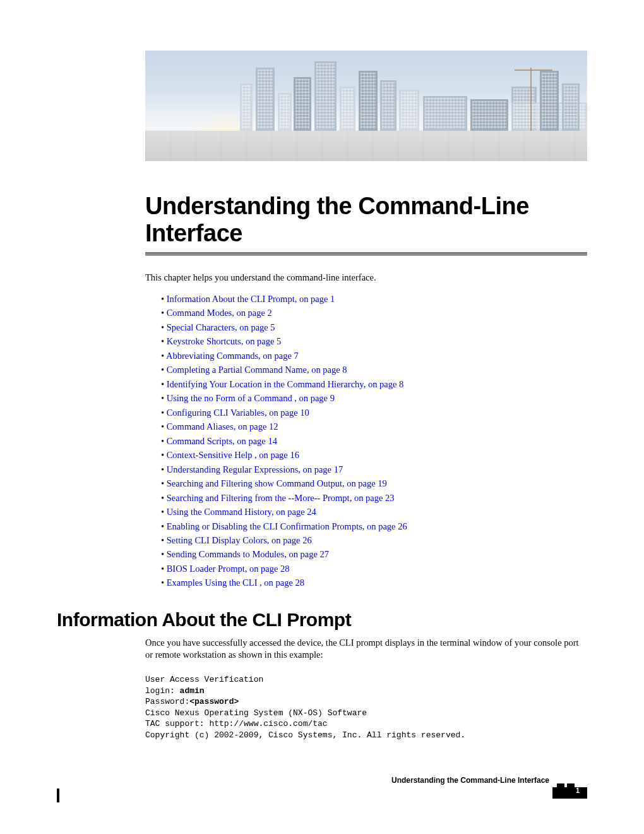 This screenshot has height=834, width=644. Describe the element at coordinates (322, 620) in the screenshot. I see `section-title: Information About the CLI Prompt` at that location.